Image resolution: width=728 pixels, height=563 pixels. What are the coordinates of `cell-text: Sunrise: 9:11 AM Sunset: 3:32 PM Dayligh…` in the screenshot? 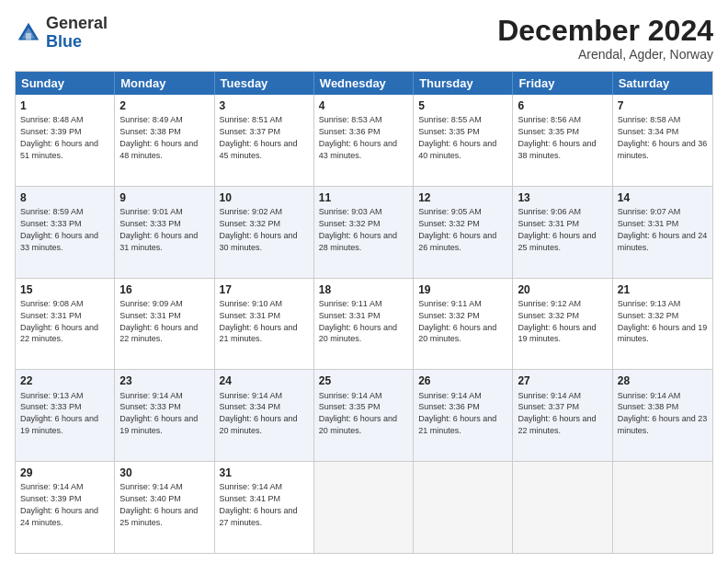 It's located at (458, 321).